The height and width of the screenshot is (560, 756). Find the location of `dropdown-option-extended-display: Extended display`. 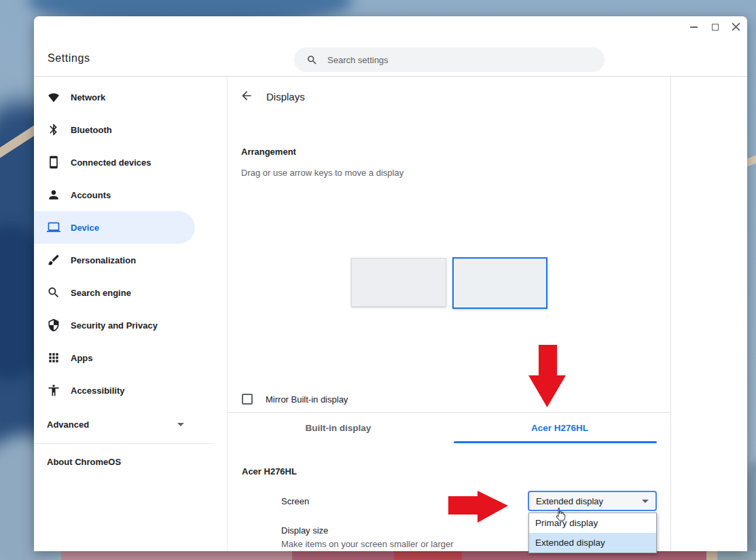

dropdown-option-extended-display: Extended display is located at coordinates (592, 543).